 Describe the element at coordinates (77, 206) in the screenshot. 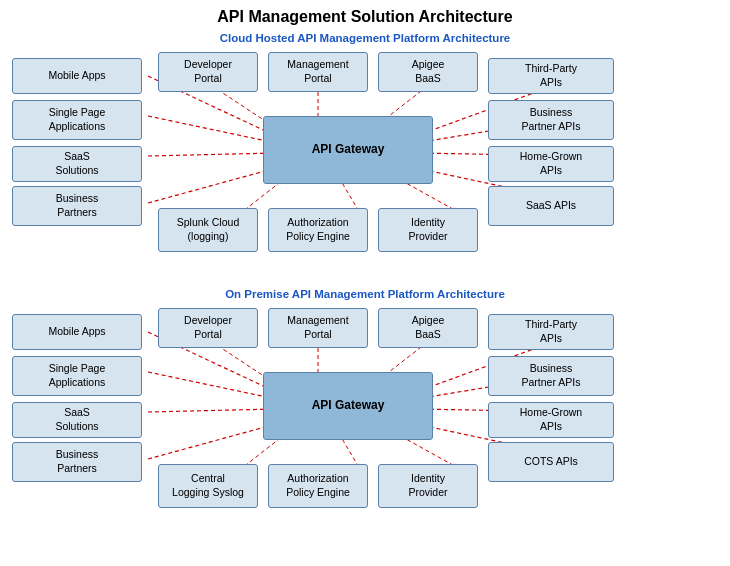

I see `cloud-business-partners: BusinessPartners` at that location.